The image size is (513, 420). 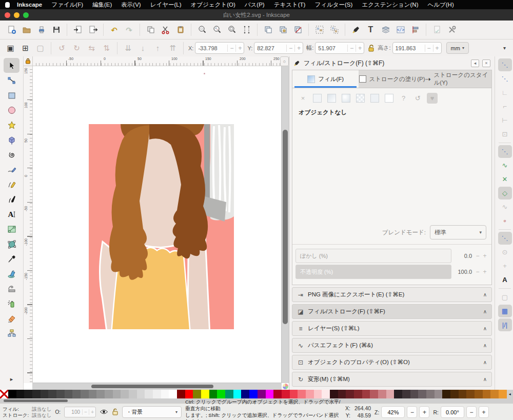 What do you see at coordinates (452, 412) in the screenshot?
I see `rotation-input: 0.00°` at bounding box center [452, 412].